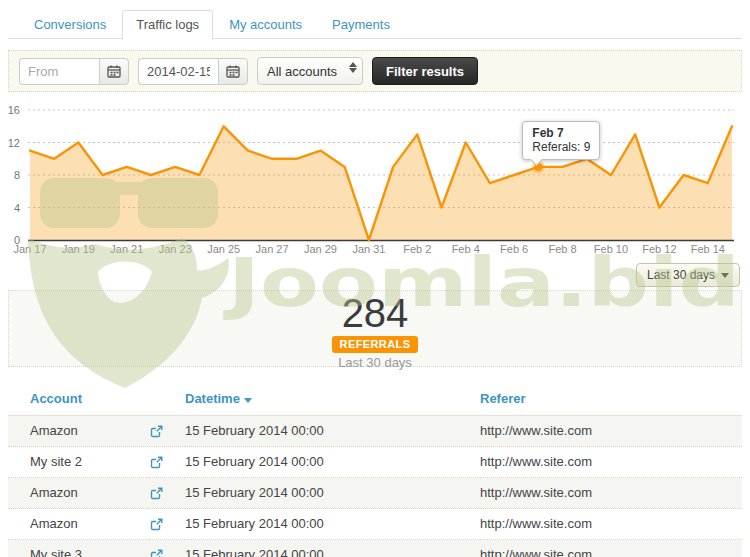 Image resolution: width=750 pixels, height=557 pixels. Describe the element at coordinates (561, 133) in the screenshot. I see `tooltip-date: Feb 7` at that location.